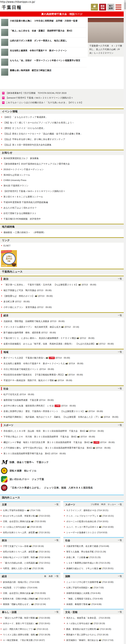  I want to click on news-item: 与野党、接戦１人区へ注力(7/12 23:38), so click(30, 568).